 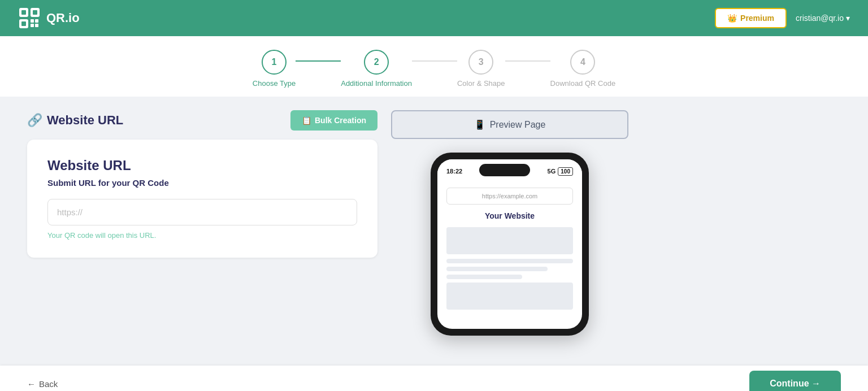 What do you see at coordinates (49, 18) in the screenshot?
I see `logo: QR.io` at bounding box center [49, 18].